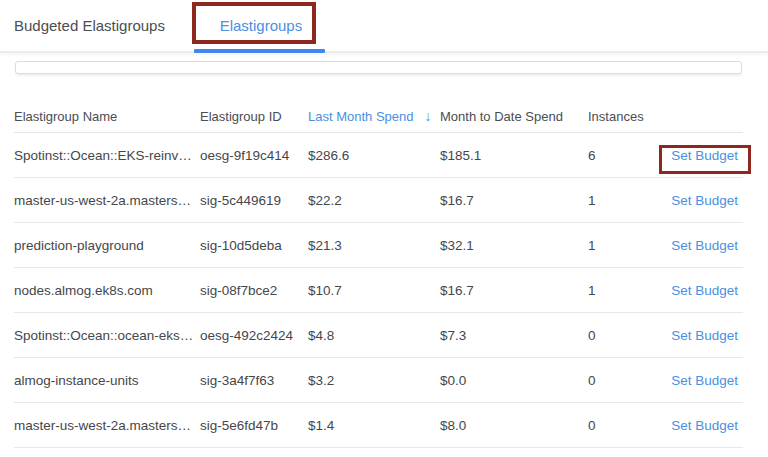 The image size is (768, 457). What do you see at coordinates (254, 200) in the screenshot?
I see `elastigroup-id: sig-5c449619` at bounding box center [254, 200].